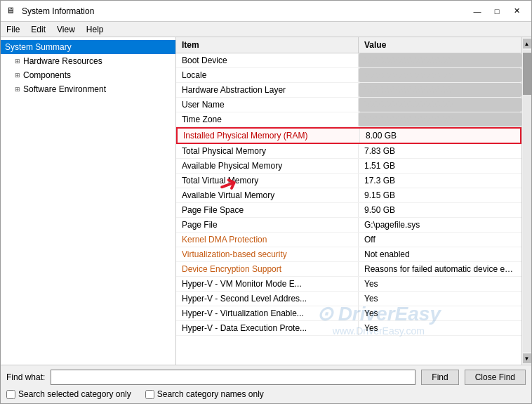  I want to click on table-row: Hyper-V - Virtualization Enable...Yes, so click(349, 313).